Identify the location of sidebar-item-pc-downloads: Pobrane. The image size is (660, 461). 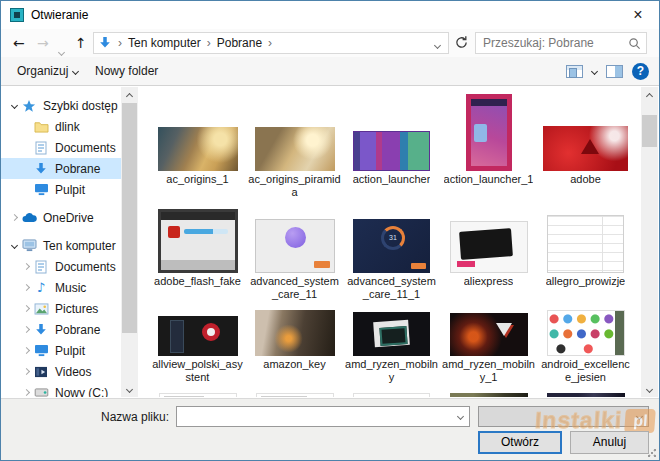
(61, 330).